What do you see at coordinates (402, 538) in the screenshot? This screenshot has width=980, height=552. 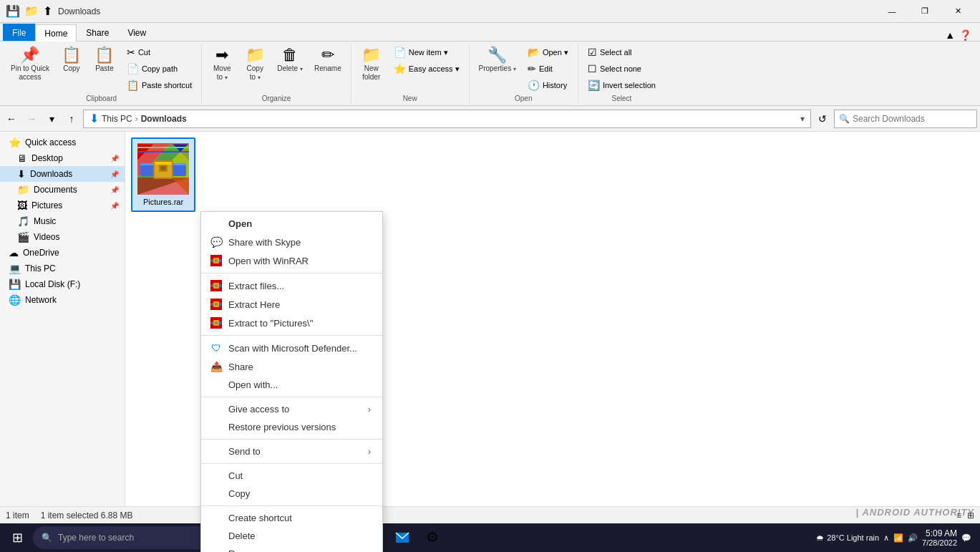 I see `taskbar-app-mail` at bounding box center [402, 538].